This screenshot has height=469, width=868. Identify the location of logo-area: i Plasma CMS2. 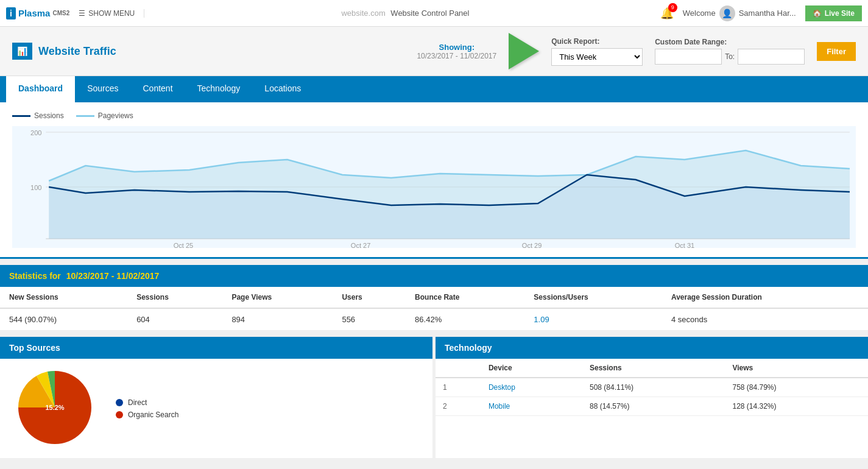
(38, 13).